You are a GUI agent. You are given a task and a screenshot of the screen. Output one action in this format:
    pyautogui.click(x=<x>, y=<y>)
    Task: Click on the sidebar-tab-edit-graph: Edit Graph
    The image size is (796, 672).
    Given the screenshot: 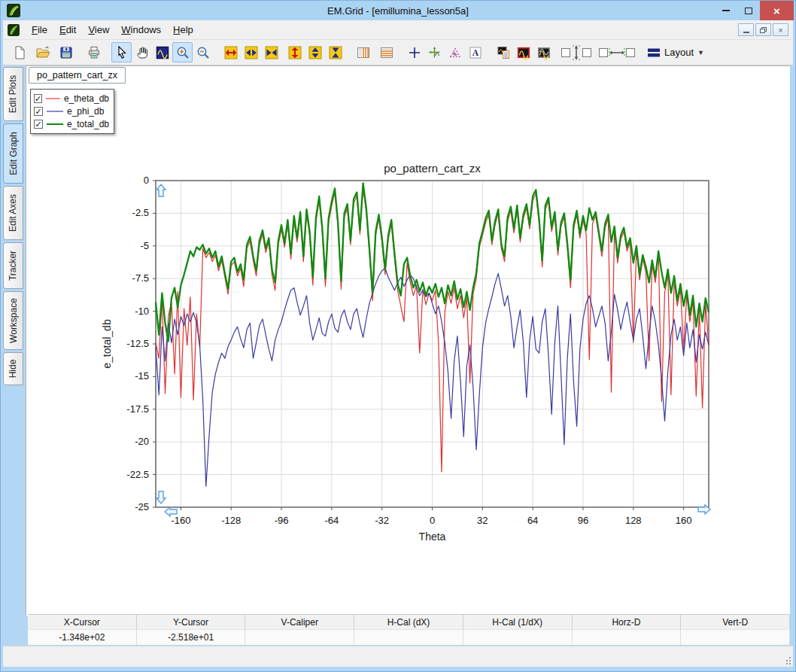 What is the action you would take?
    pyautogui.click(x=14, y=154)
    